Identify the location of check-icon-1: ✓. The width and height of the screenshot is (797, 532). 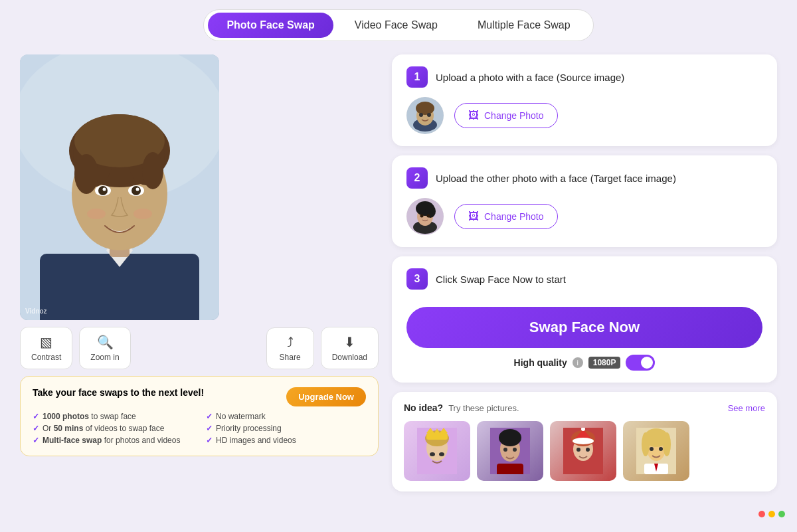
(36, 416).